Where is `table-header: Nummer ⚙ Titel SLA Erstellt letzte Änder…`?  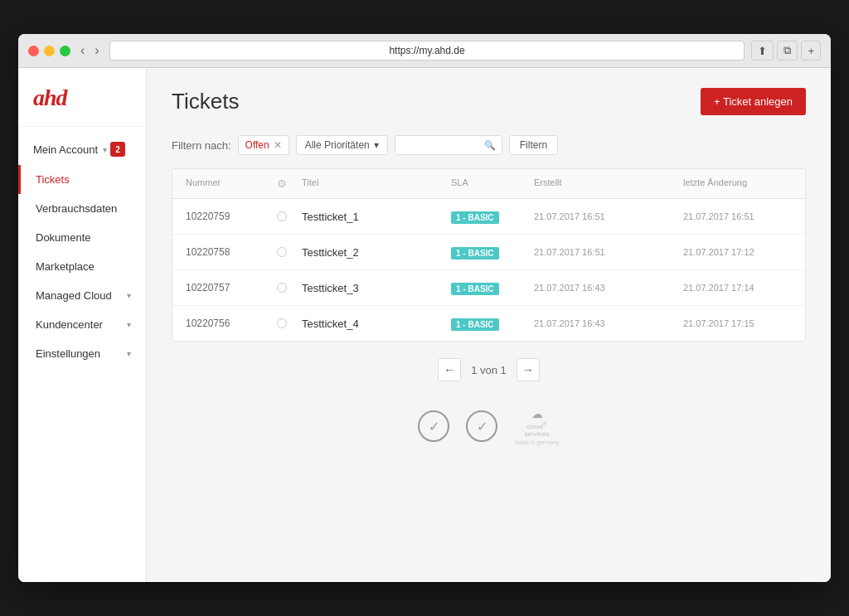 table-header: Nummer ⚙ Titel SLA Erstellt letzte Änder… is located at coordinates (489, 184).